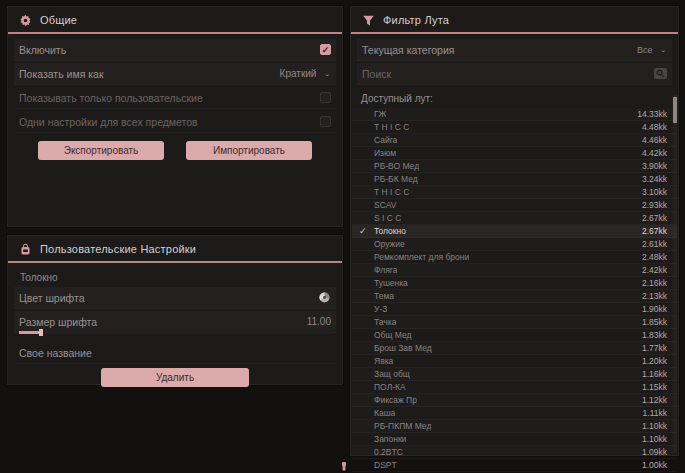 This screenshot has width=685, height=473. Describe the element at coordinates (514, 362) in the screenshot. I see `loot-row: ✓ Явка 1.20kk` at that location.